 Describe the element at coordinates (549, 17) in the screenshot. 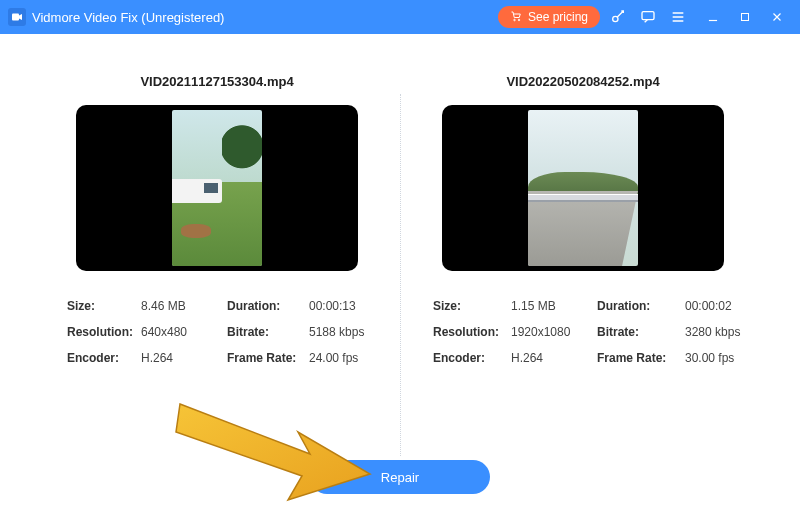

I see `see-pricing-button: See pricing` at that location.